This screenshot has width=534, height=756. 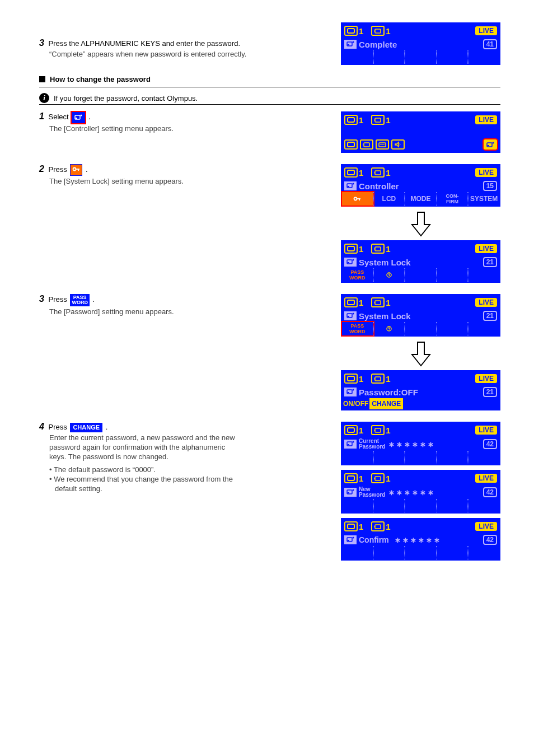 I want to click on proc-sub: password again for confirmation with the…, so click(x=193, y=447).